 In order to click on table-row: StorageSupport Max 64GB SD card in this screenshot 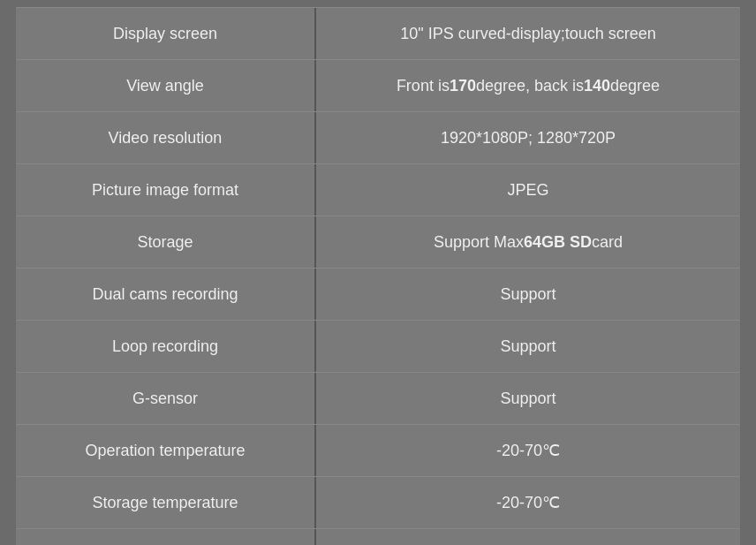, I will do `click(378, 242)`.